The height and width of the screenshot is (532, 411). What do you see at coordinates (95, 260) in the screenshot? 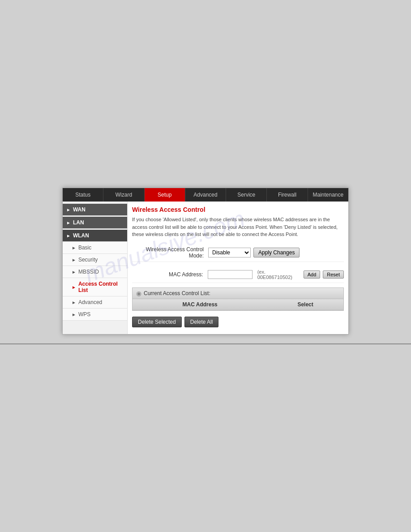
I see `sidebar-item-security: ► Security` at bounding box center [95, 260].